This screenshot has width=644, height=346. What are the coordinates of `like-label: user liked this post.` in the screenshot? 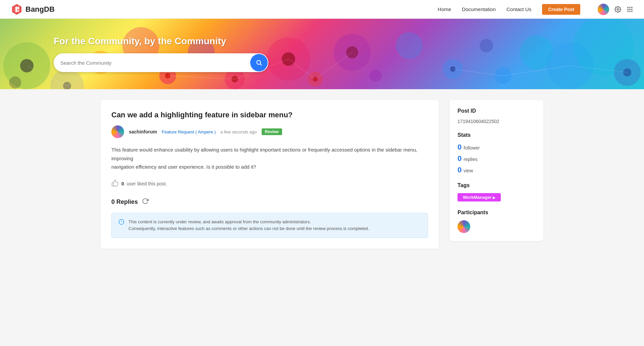 It's located at (147, 184).